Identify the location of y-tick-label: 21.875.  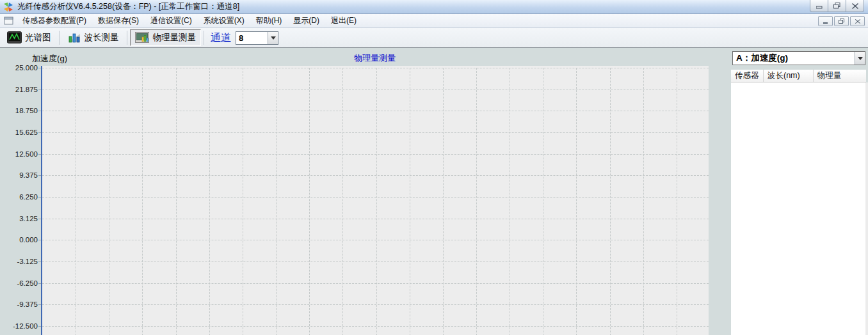
(19, 90).